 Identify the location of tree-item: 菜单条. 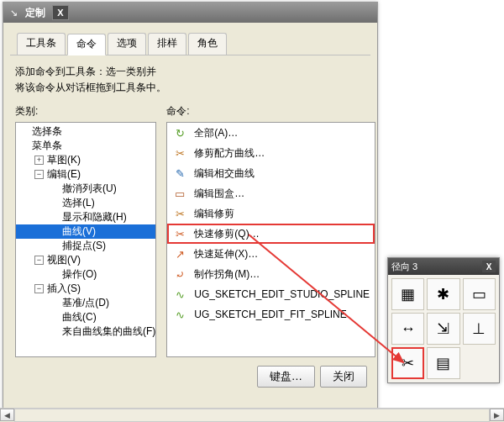
(86, 146).